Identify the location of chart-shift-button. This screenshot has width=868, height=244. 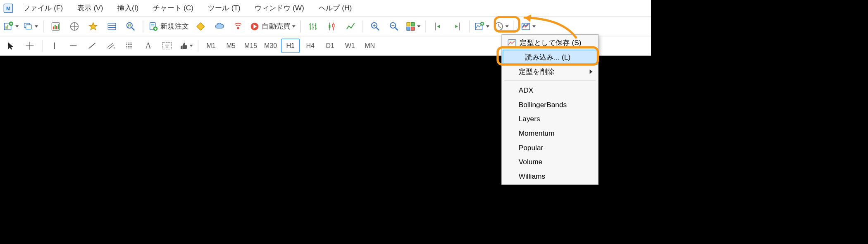
(457, 26).